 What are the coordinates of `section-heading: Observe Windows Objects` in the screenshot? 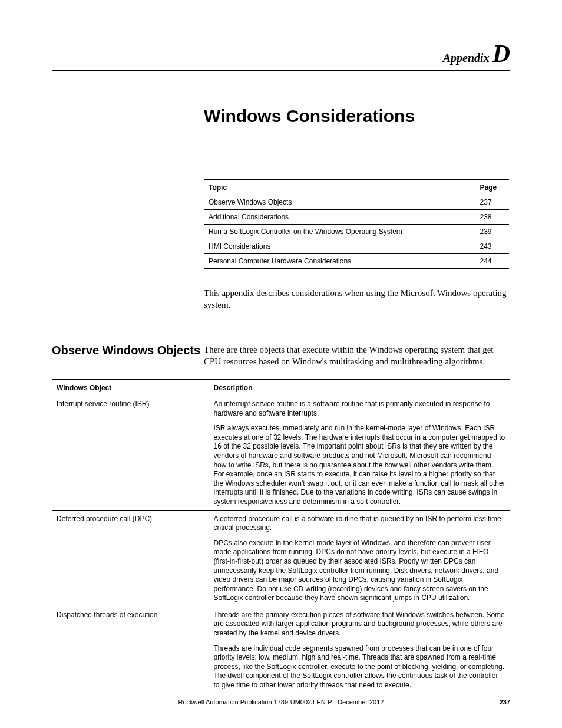 It's located at (128, 350).